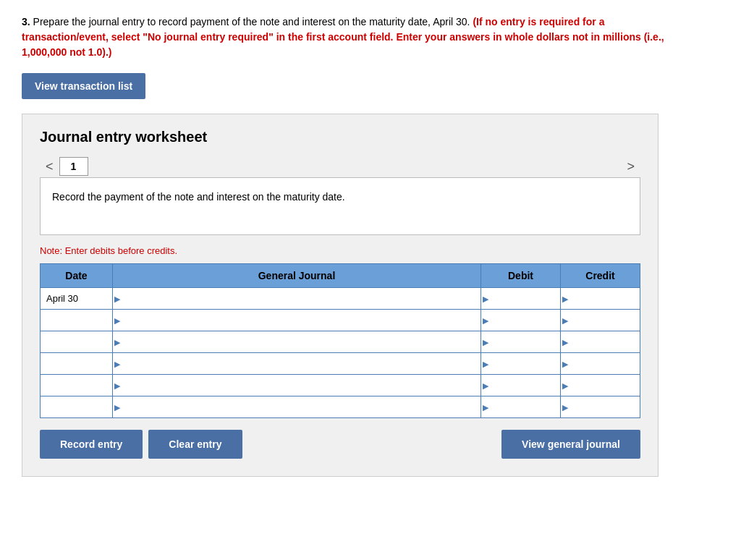  Describe the element at coordinates (601, 342) in the screenshot. I see `credit-cell-2: ▶` at that location.